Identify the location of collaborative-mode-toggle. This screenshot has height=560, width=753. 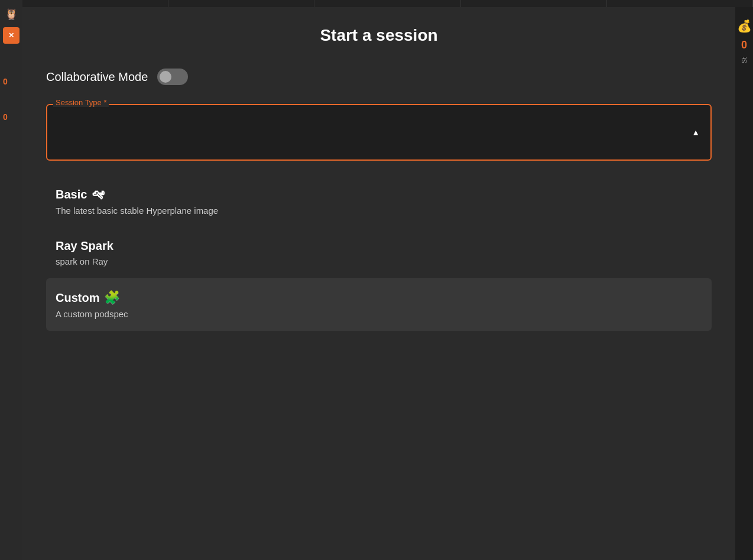
(173, 77).